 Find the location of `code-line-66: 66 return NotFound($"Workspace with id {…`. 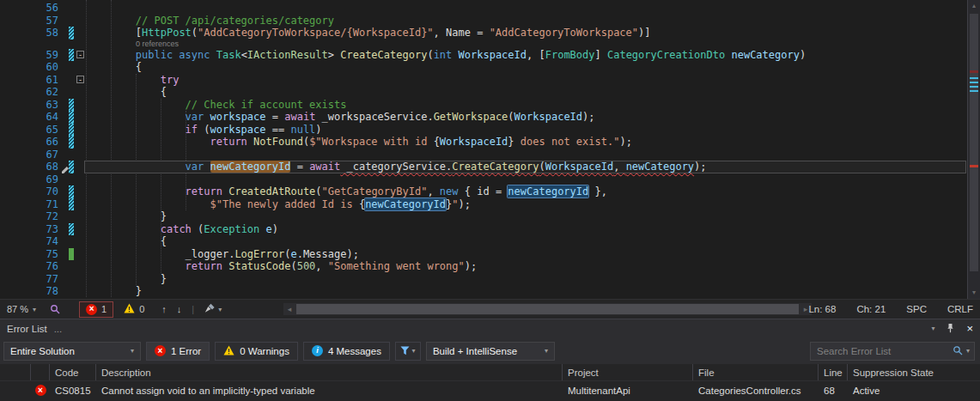

code-line-66: 66 return NotFound($"Workspace with id {… is located at coordinates (490, 143).